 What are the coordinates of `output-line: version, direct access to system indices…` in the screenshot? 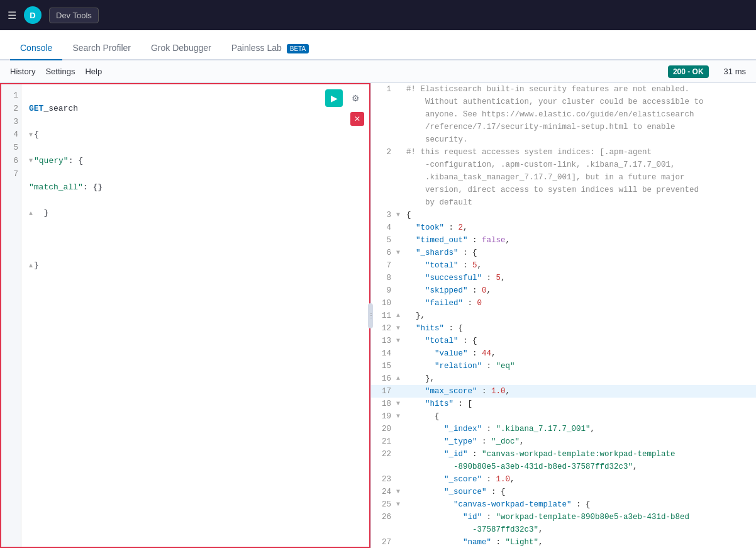 It's located at (564, 190).